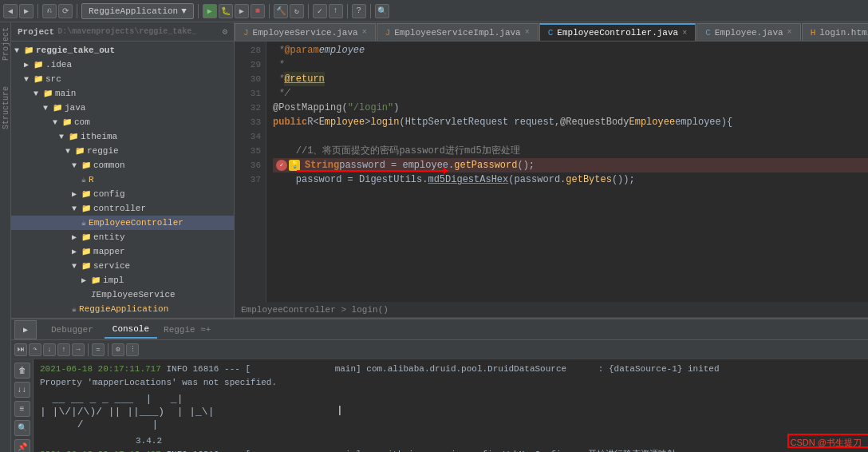  Describe the element at coordinates (81, 237) in the screenshot. I see `folder-icon-12: ▶ 📁` at that location.